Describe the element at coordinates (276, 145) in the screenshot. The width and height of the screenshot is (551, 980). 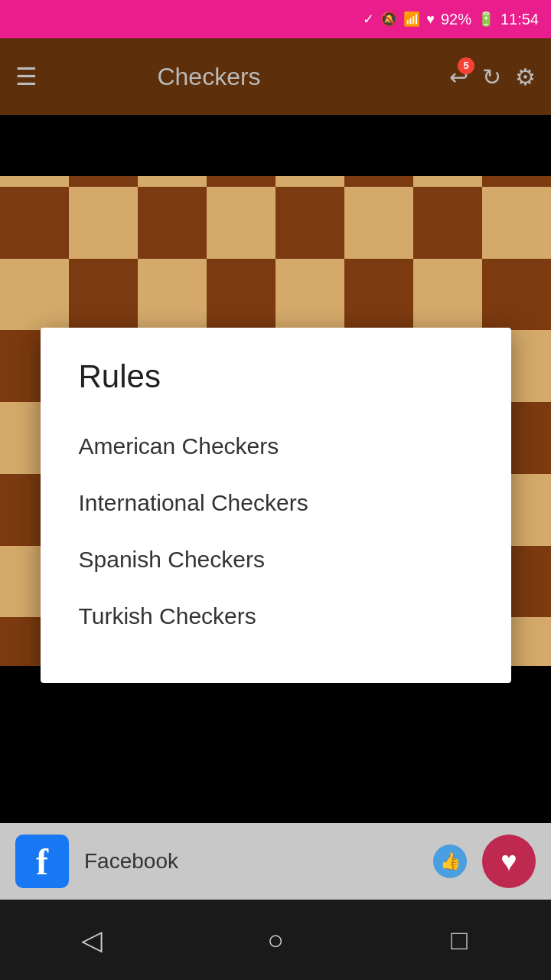
I see `top-overlay` at that location.